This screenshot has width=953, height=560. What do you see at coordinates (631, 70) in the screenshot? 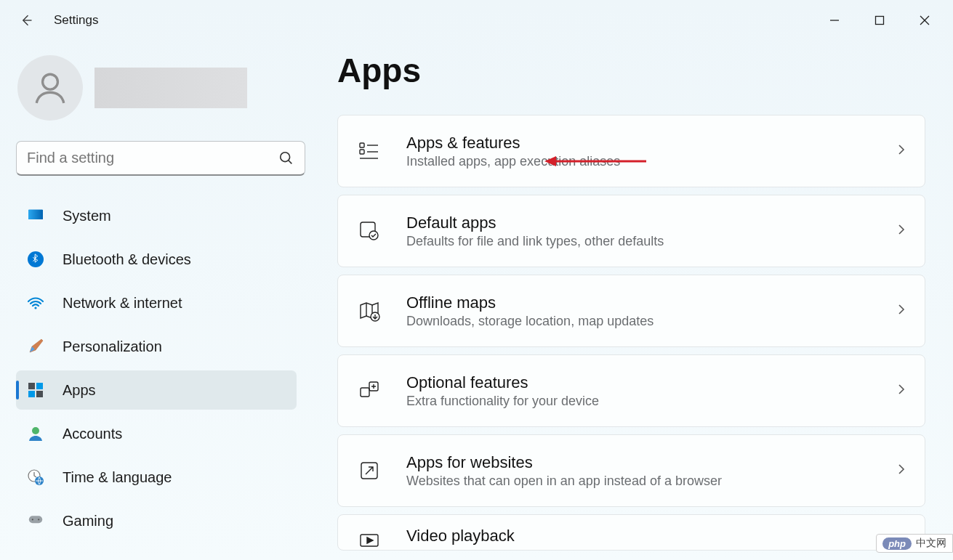
I see `page-title: Apps` at bounding box center [631, 70].